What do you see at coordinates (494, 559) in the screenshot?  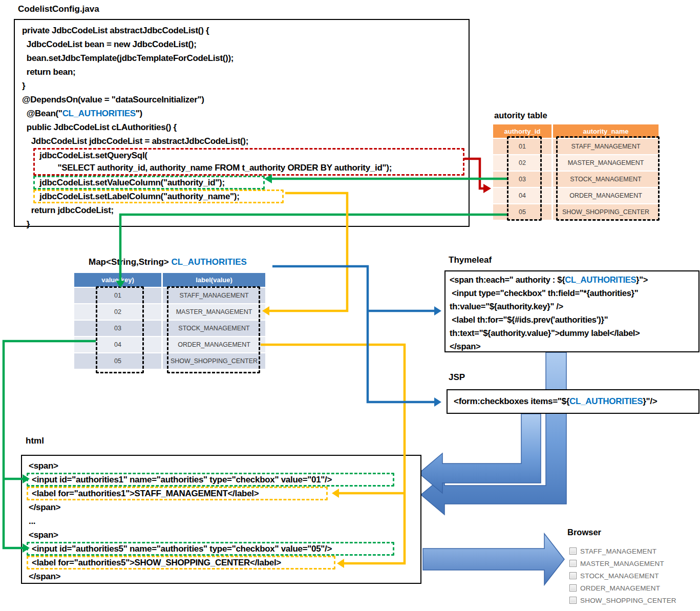 I see `html-to-browser-arrow` at bounding box center [494, 559].